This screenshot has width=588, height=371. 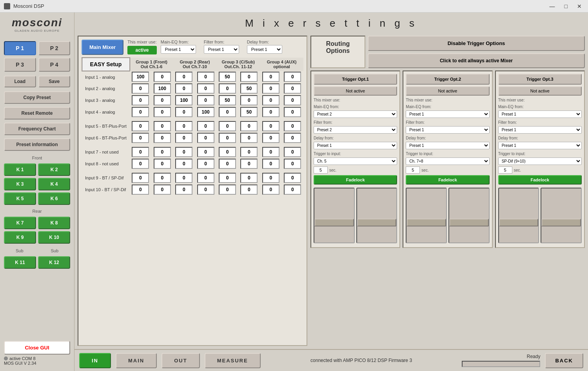 What do you see at coordinates (54, 81) in the screenshot?
I see `save-button: Save` at bounding box center [54, 81].